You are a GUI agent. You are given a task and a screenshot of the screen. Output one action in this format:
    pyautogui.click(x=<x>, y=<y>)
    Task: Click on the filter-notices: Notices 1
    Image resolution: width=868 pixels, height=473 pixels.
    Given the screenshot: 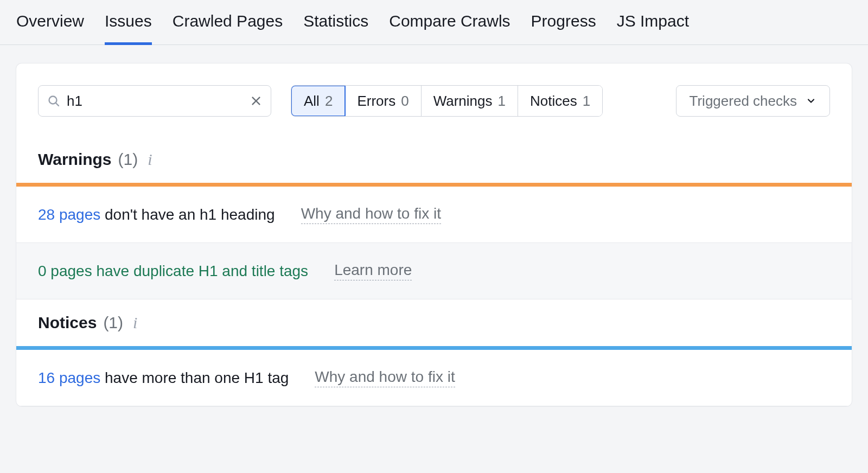 What is the action you would take?
    pyautogui.click(x=560, y=101)
    